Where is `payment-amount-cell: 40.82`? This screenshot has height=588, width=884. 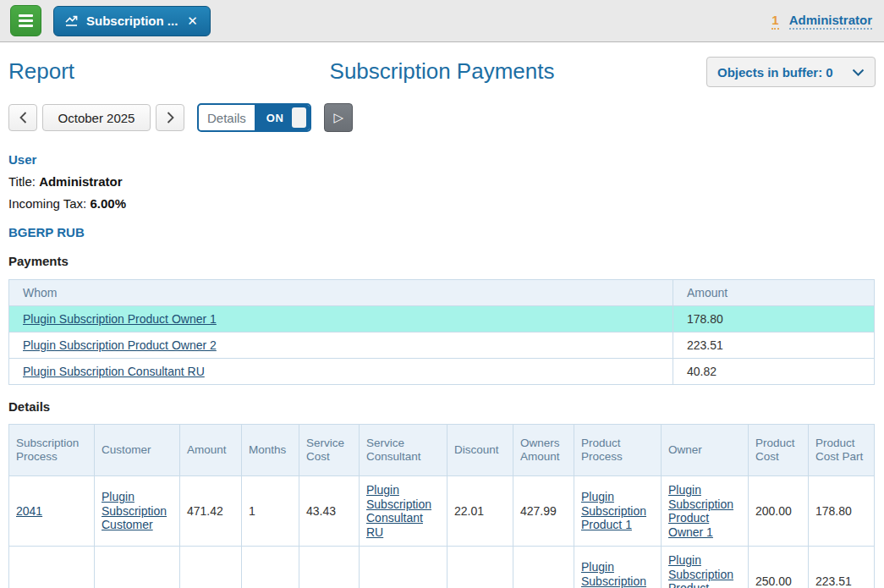
payment-amount-cell: 40.82 is located at coordinates (774, 372).